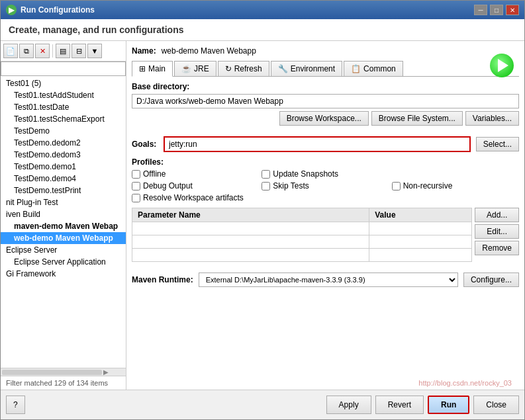 The width and height of the screenshot is (525, 420). I want to click on tree-item-testdemo-dedom3: TestDemo.dedom3, so click(64, 155).